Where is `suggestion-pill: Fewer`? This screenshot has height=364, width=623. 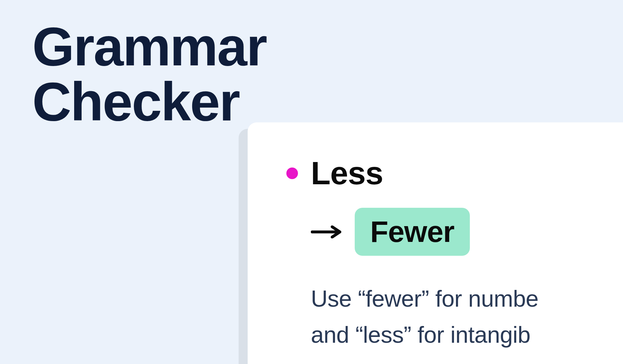
suggestion-pill: Fewer is located at coordinates (412, 232).